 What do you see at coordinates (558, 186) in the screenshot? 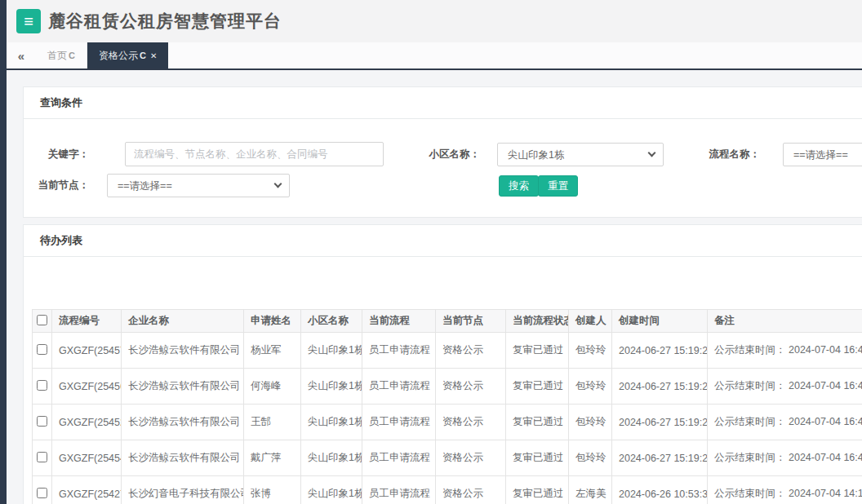
I see `reset-button: 重置` at bounding box center [558, 186].